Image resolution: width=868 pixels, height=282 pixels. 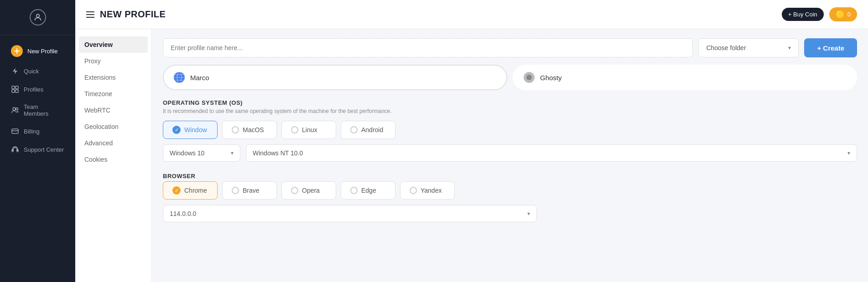 What do you see at coordinates (113, 127) in the screenshot?
I see `sub-nav-item-geolocation: Geolocation` at bounding box center [113, 127].